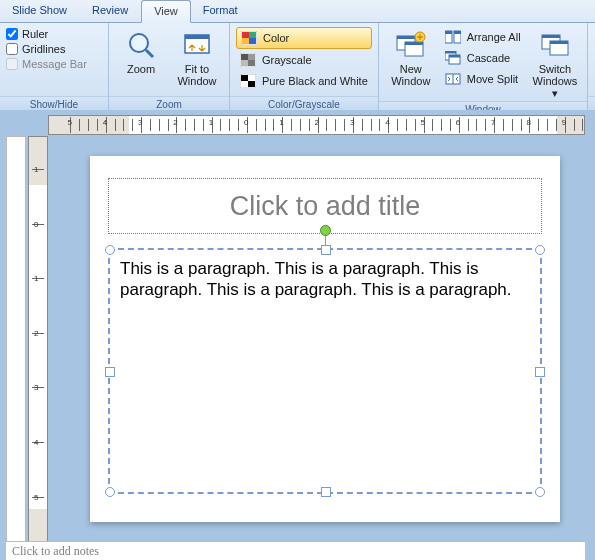 The height and width of the screenshot is (560, 595). I want to click on resize-handle-w, so click(110, 372).